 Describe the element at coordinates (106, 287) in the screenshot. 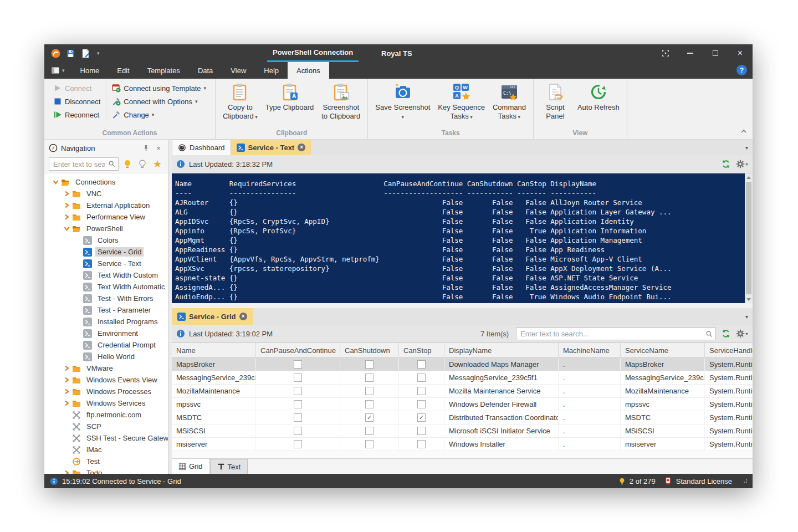

I see `nav-item-text-width-automatic: Text Width Automatic` at that location.